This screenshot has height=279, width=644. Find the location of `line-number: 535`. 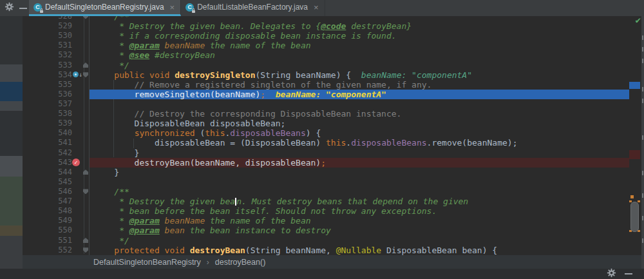

line-number: 535 is located at coordinates (48, 85).